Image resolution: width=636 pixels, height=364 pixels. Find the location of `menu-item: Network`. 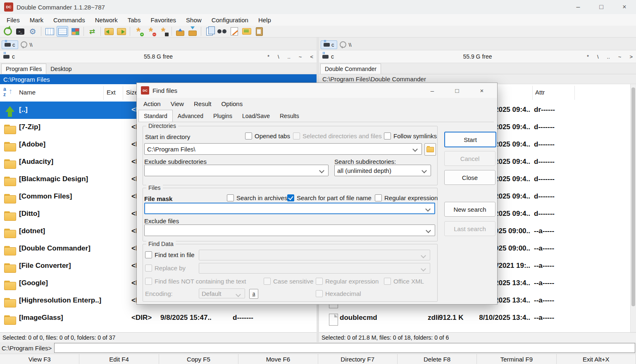

menu-item: Network is located at coordinates (107, 20).